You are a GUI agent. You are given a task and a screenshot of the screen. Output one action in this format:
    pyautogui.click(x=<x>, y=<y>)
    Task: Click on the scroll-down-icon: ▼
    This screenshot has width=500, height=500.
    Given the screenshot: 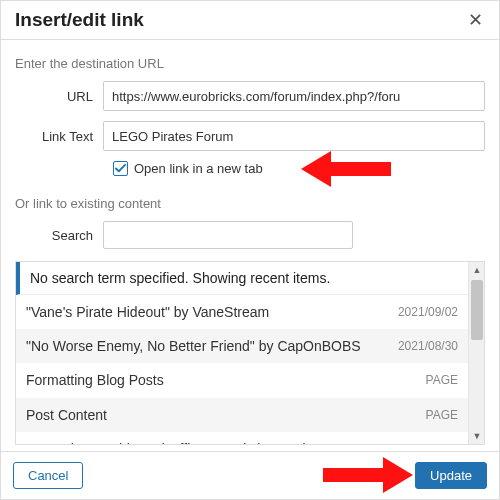 What is the action you would take?
    pyautogui.click(x=477, y=436)
    